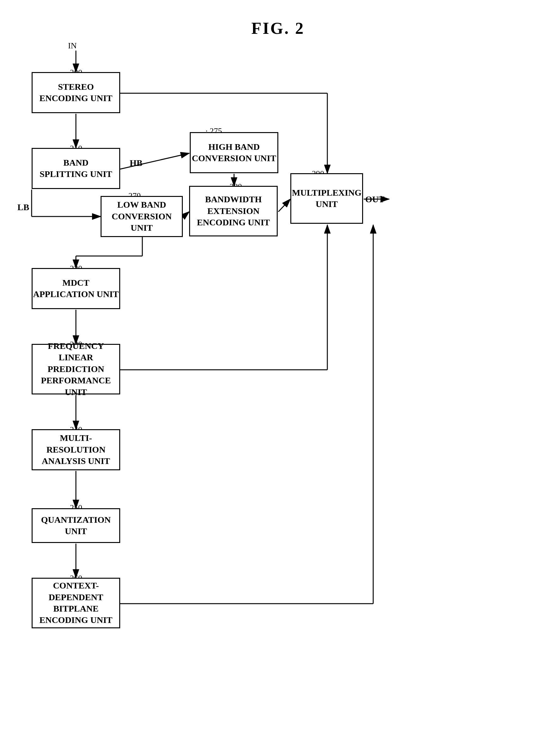 The image size is (556, 756). Describe the element at coordinates (234, 153) in the screenshot. I see `high-band-conversion-block: HIGH BANDCONVERSION UNIT` at that location.